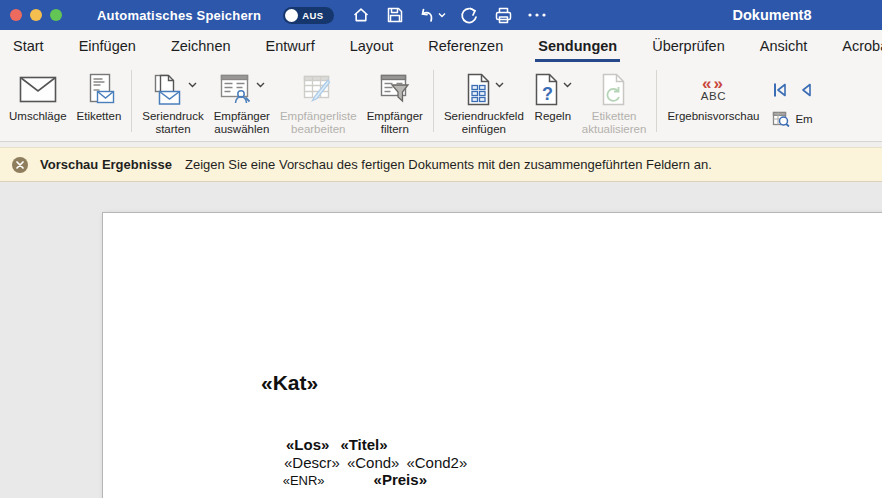 This screenshot has height=498, width=882. Describe the element at coordinates (20, 165) in the screenshot. I see `dismiss-icon` at that location.